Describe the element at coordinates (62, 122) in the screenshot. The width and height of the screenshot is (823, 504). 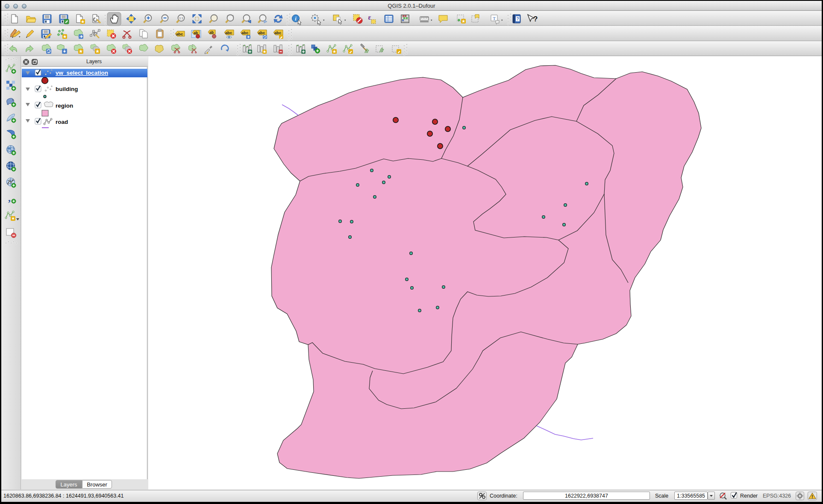
I see `svg-text: road` at that location.